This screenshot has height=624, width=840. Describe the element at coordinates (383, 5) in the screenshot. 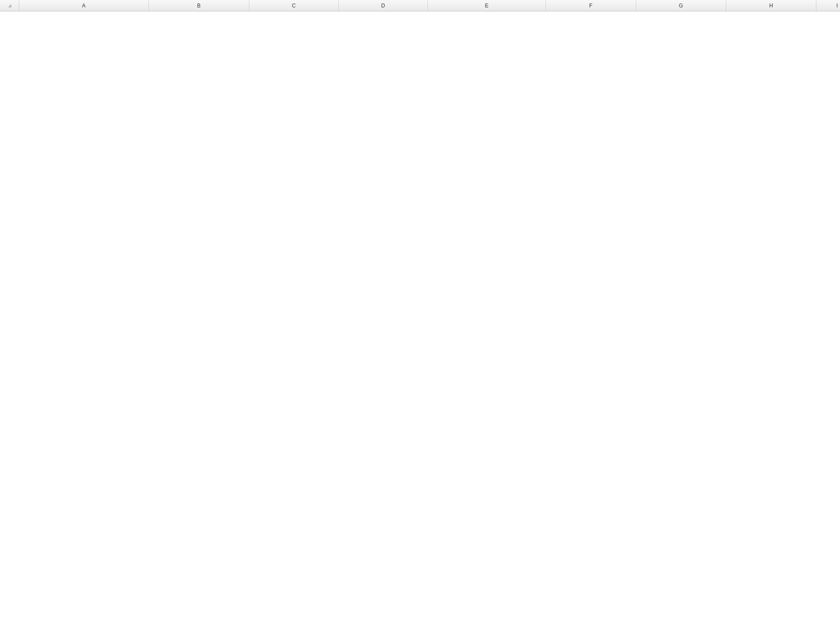

I see `col-header-D: D` at that location.